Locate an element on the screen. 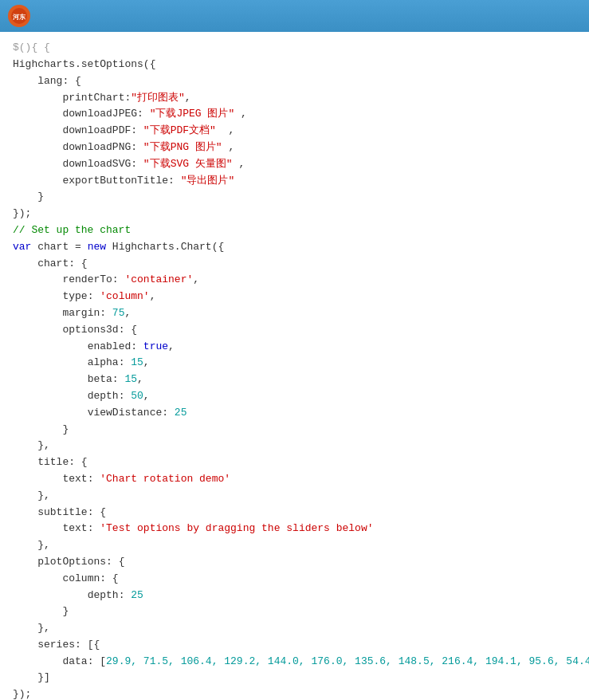 The image size is (589, 700). code-line: }] is located at coordinates (295, 678).